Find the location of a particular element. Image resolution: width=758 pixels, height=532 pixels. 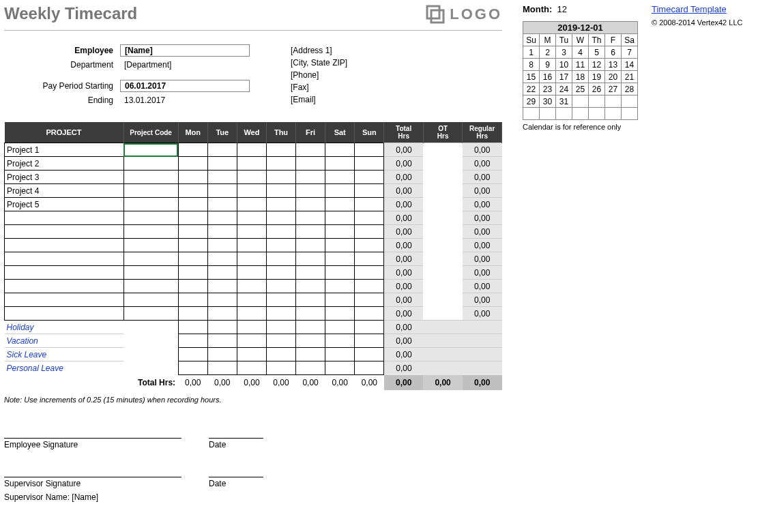

project-name-cell: Project 1 is located at coordinates (64, 150).